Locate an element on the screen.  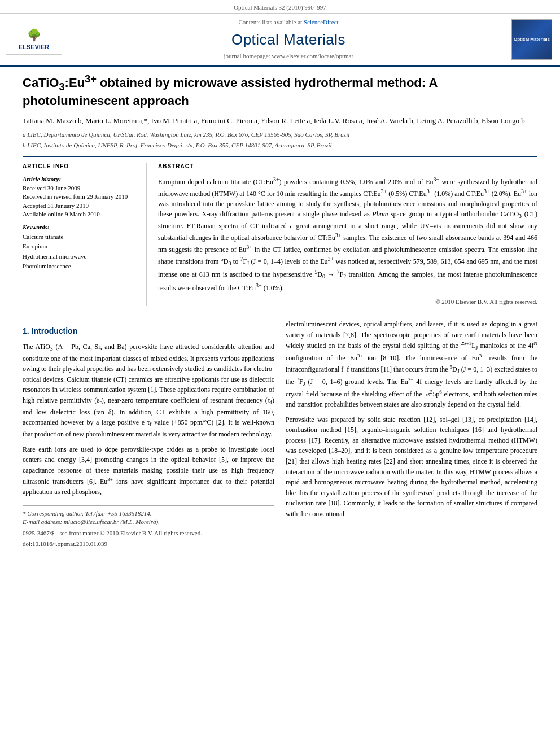
journal-homepage: journal homepage: www.elsevier.com/locat… is located at coordinates (289, 56).